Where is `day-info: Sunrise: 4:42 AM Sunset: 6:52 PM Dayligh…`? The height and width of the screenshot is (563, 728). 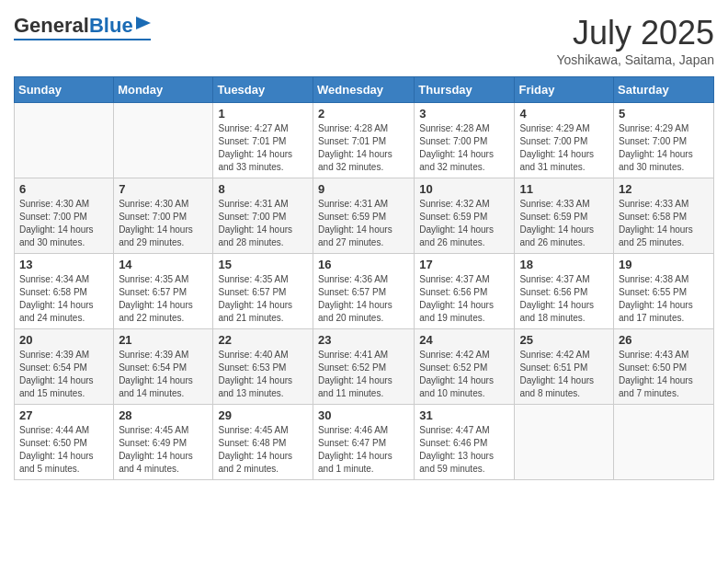 day-info: Sunrise: 4:42 AM Sunset: 6:52 PM Dayligh… is located at coordinates (464, 374).